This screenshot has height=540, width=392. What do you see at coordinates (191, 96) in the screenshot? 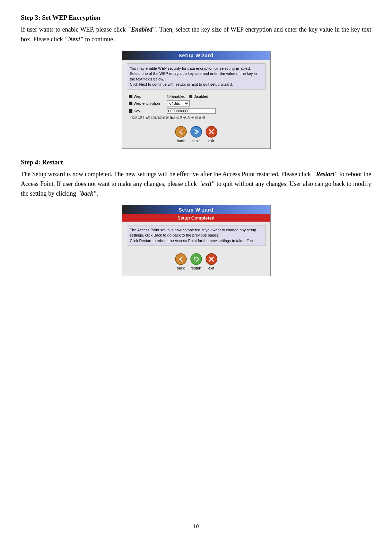
I see `disabled-radio-icon` at bounding box center [191, 96].